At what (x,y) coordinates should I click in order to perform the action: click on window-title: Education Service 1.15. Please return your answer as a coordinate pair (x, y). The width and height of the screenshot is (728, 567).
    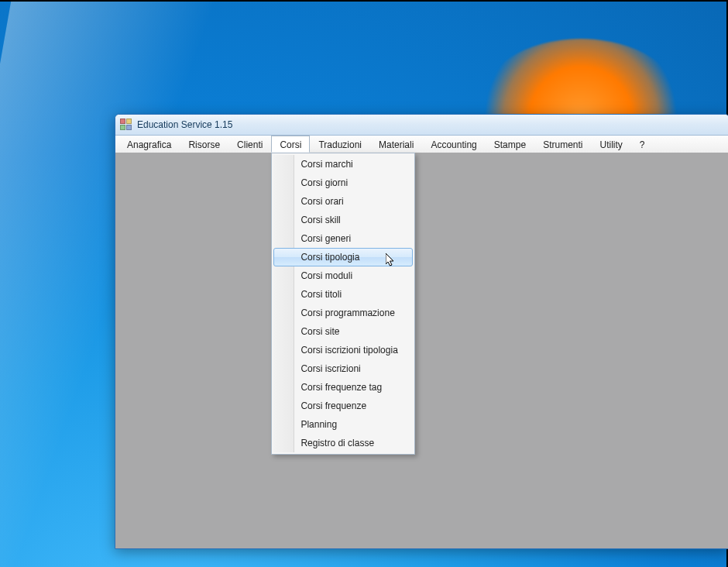
    Looking at the image, I should click on (184, 125).